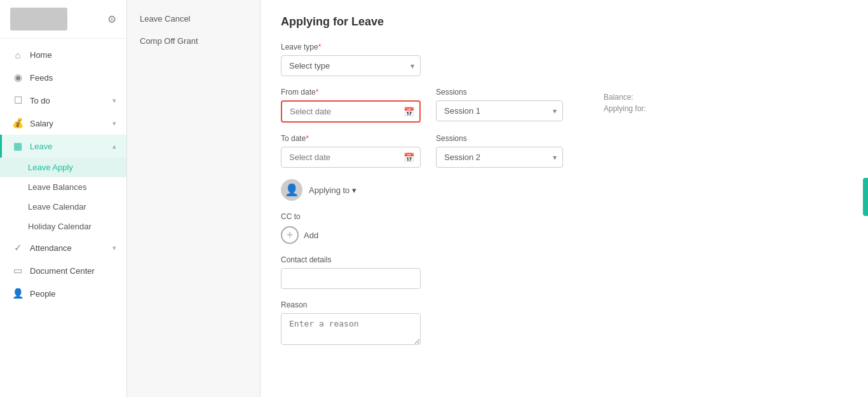  Describe the element at coordinates (64, 226) in the screenshot. I see `sidebar-sub-item-holiday-calendar: Holiday Calendar` at that location.